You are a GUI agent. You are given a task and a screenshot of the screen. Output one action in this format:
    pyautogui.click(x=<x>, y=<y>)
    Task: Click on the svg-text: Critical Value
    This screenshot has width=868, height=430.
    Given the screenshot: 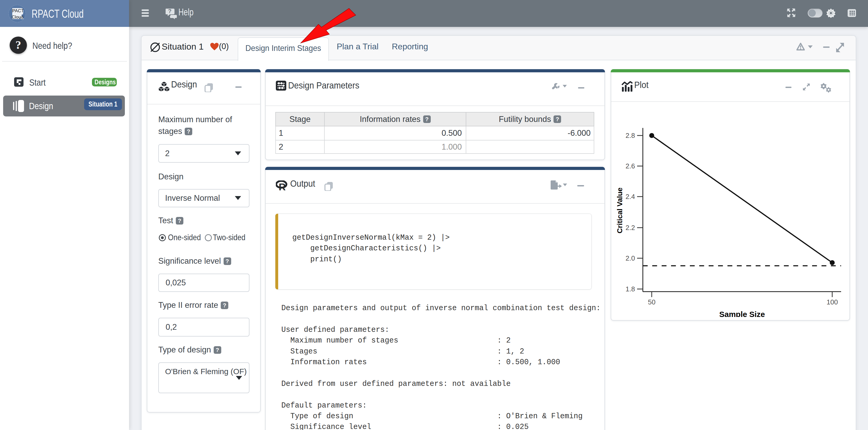 What is the action you would take?
    pyautogui.click(x=620, y=210)
    